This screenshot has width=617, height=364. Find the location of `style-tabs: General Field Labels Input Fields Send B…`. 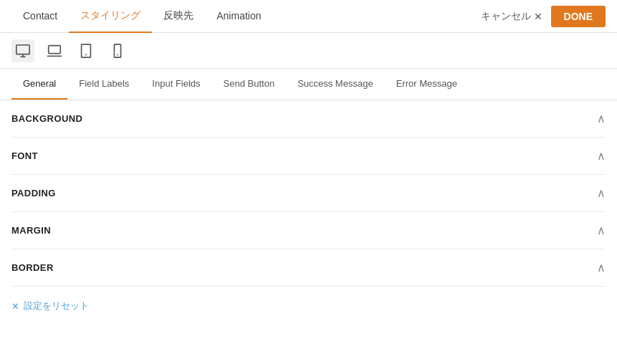

style-tabs: General Field Labels Input Fields Send B… is located at coordinates (308, 85).